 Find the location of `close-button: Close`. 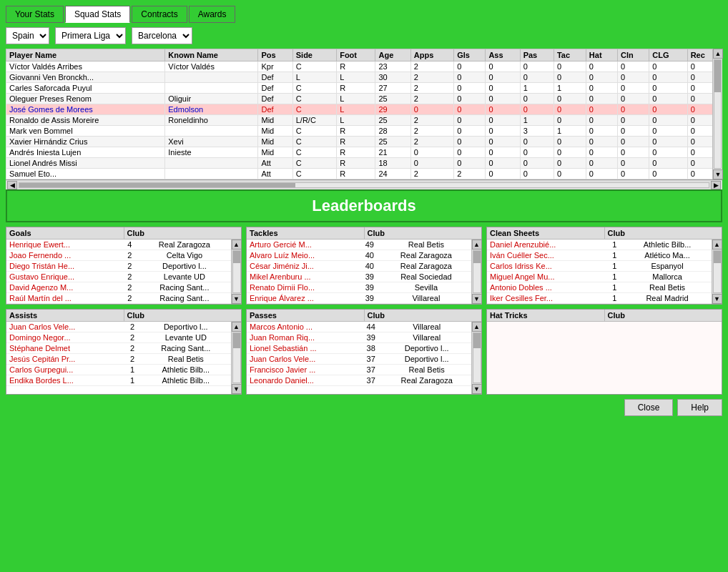

close-button: Close is located at coordinates (649, 408).